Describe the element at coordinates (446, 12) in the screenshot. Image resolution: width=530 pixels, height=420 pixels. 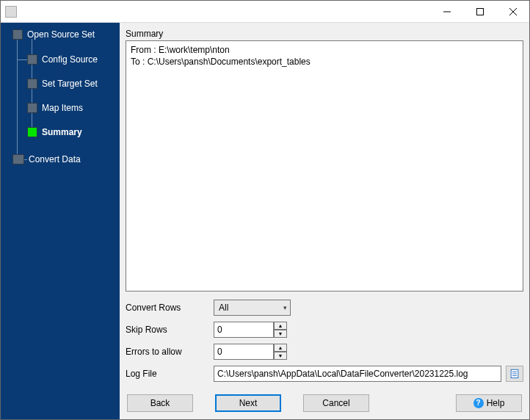
I see `minimize-button` at that location.